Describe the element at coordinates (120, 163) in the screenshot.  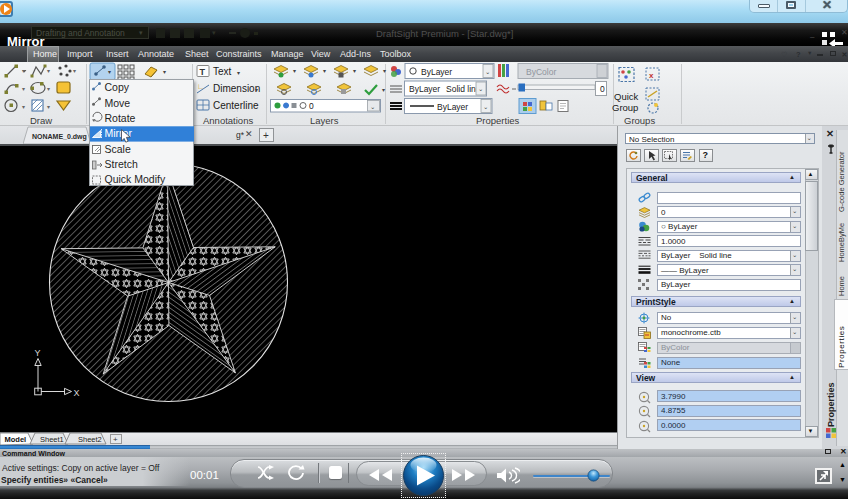
I see `svg-text: Stretch` at that location.